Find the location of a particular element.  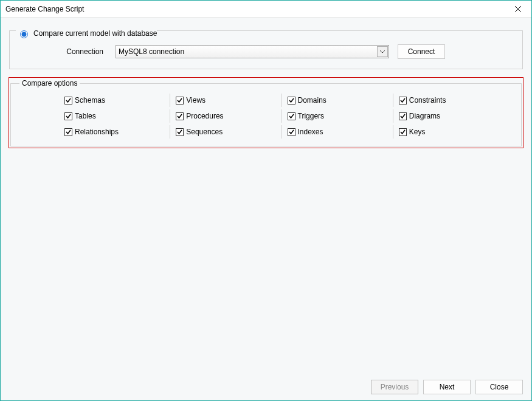

compare-option-keys: Keys is located at coordinates (455, 132).